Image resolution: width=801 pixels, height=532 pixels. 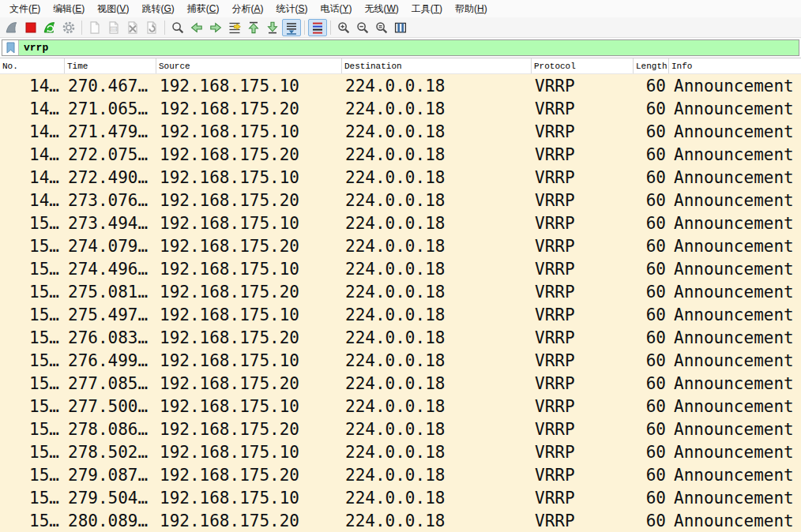 I want to click on menu-item-statistics: 统计(S), so click(x=291, y=9).